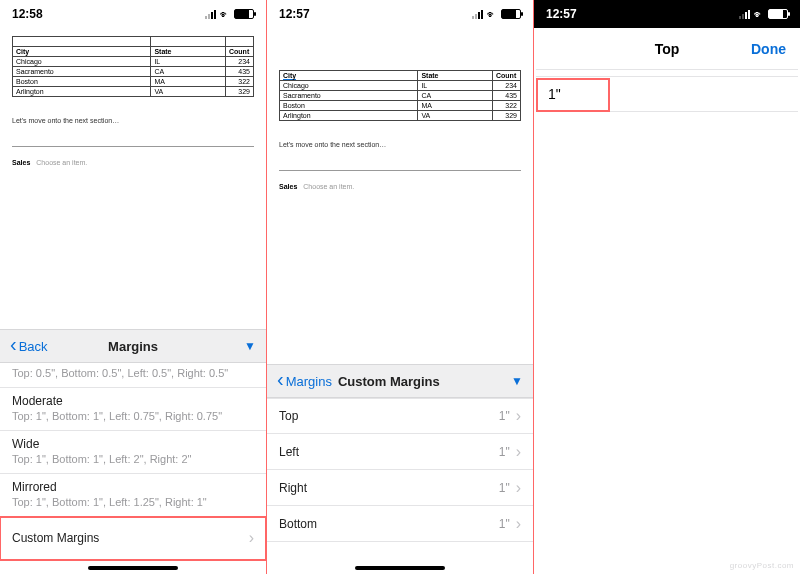 This screenshot has height=574, width=800. Describe the element at coordinates (400, 469) in the screenshot. I see `custom-margins-sheet: Margins Custom Margins Top1" Left1" Righ…` at that location.